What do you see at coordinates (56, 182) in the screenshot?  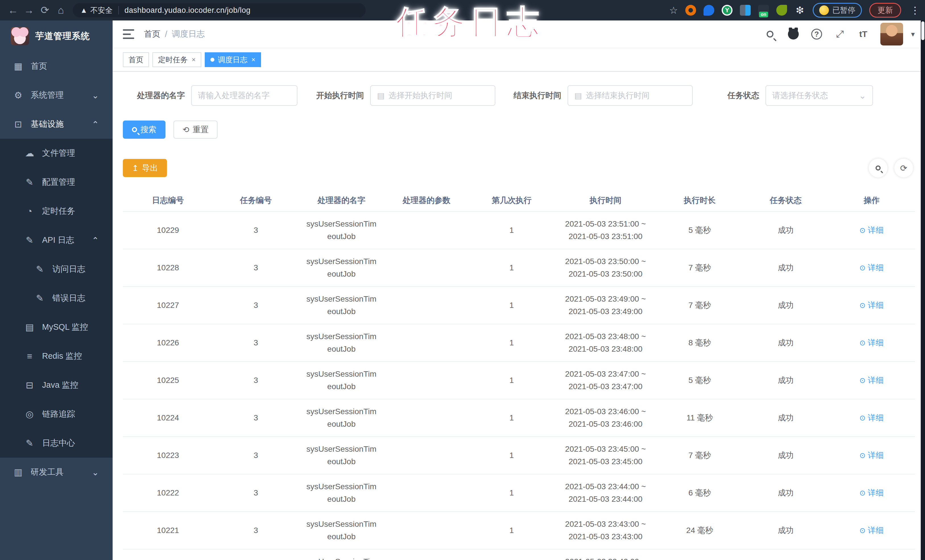 I see `sidebar-item-config: ✎配置管理` at bounding box center [56, 182].